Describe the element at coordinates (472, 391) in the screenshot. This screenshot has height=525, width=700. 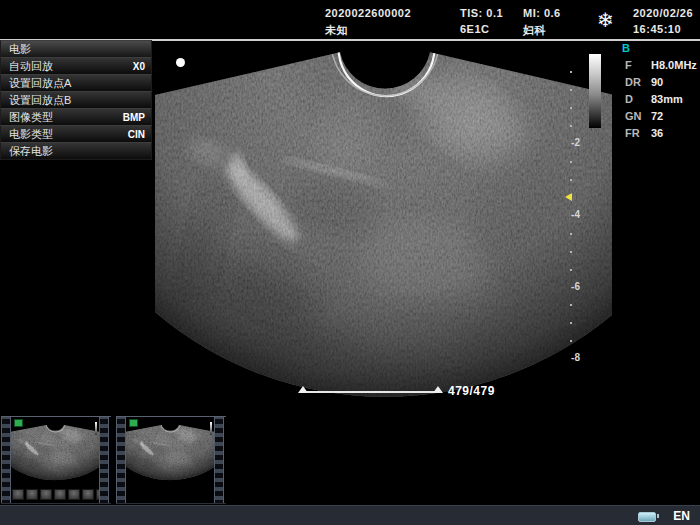
I see `cine-frame-counter: 479/479` at that location.